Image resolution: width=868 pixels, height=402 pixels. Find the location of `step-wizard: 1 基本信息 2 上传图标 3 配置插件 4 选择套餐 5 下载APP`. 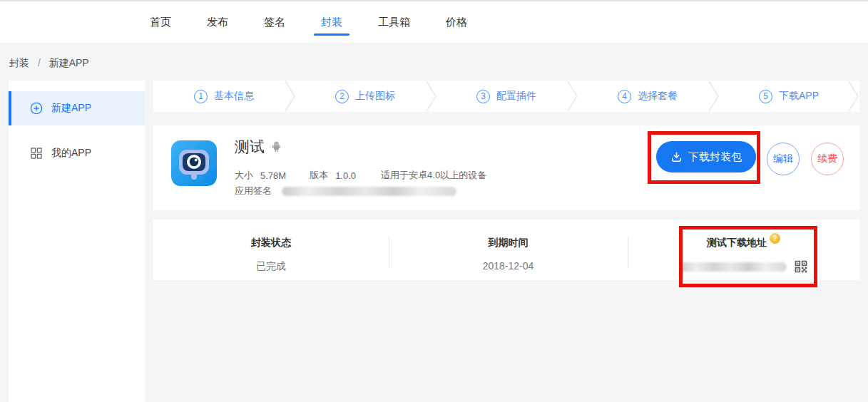

step-wizard: 1 基本信息 2 上传图标 3 配置插件 4 选择套餐 5 下载APP is located at coordinates (506, 96).